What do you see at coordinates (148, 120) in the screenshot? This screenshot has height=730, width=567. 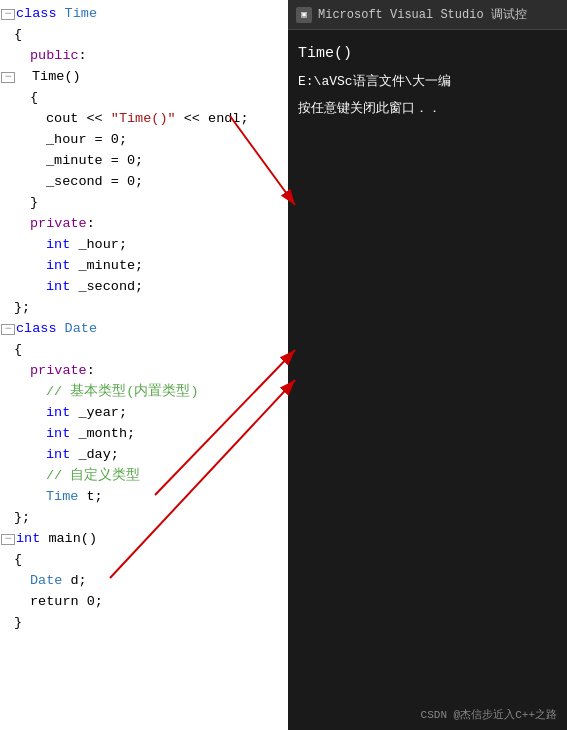 I see `code-tokens: cout << "Time()" << endl;` at bounding box center [148, 120].